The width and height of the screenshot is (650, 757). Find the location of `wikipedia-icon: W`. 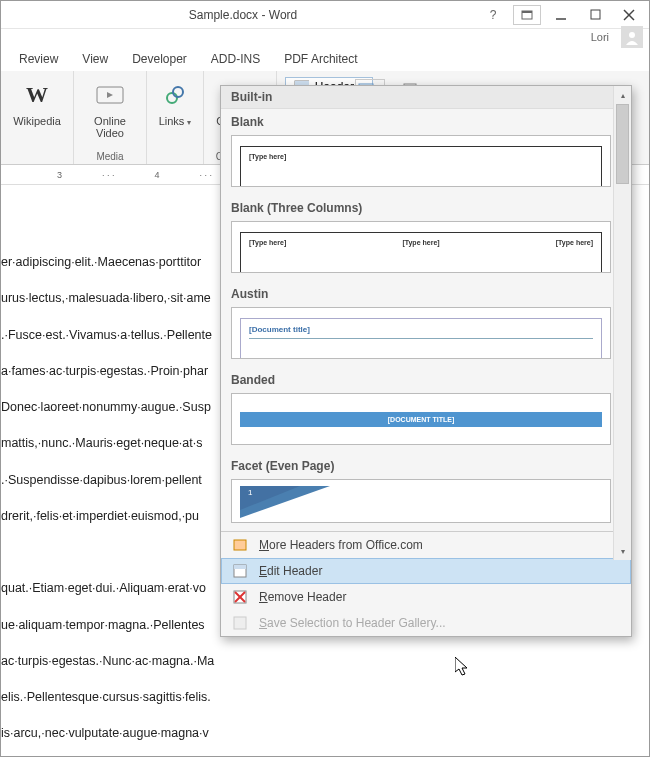

wikipedia-icon: W is located at coordinates (37, 95).